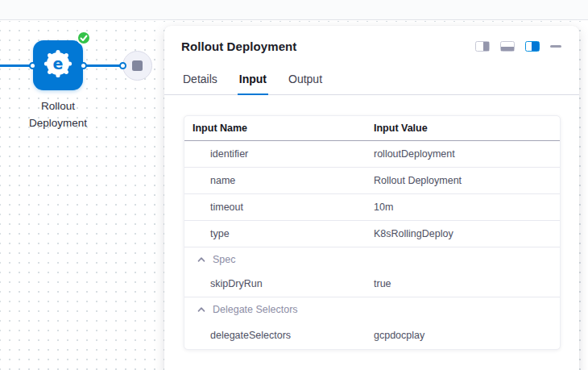 The width and height of the screenshot is (588, 370). Describe the element at coordinates (535, 47) in the screenshot. I see `split-right-active-fill` at that location.